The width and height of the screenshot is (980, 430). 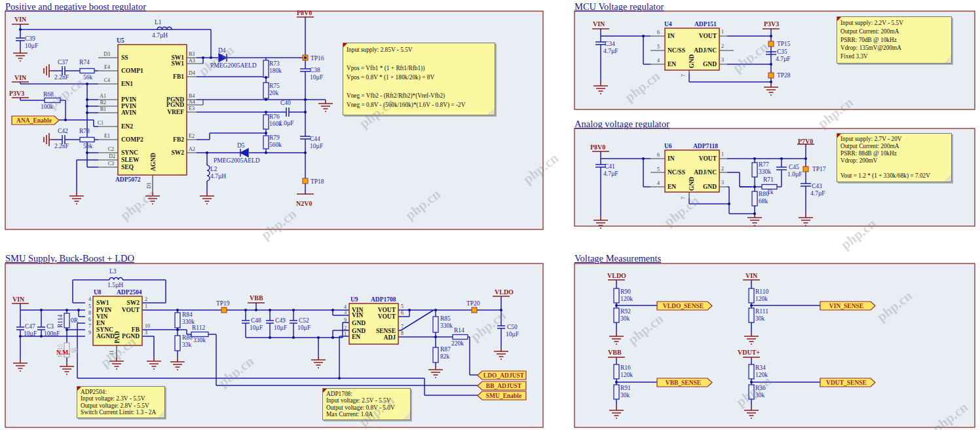 I want to click on ref-designator: R86, so click(x=187, y=338).